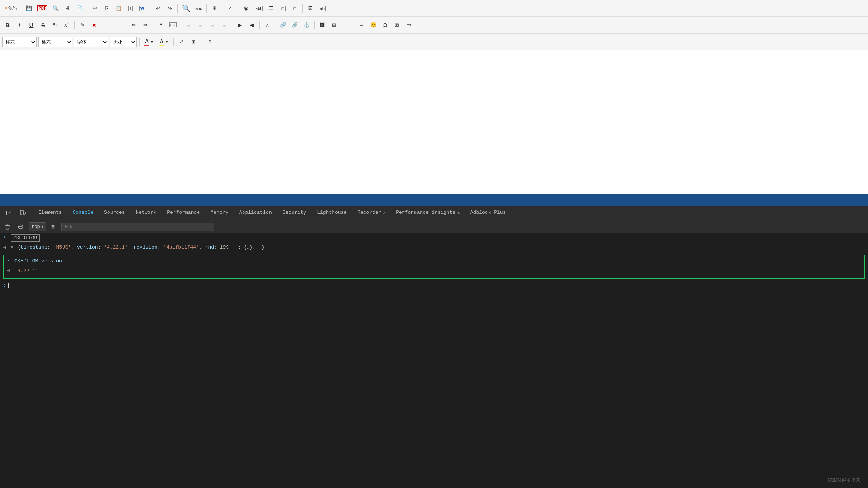 Image resolution: width=868 pixels, height=488 pixels. I want to click on select2-button: ☰, so click(271, 8).